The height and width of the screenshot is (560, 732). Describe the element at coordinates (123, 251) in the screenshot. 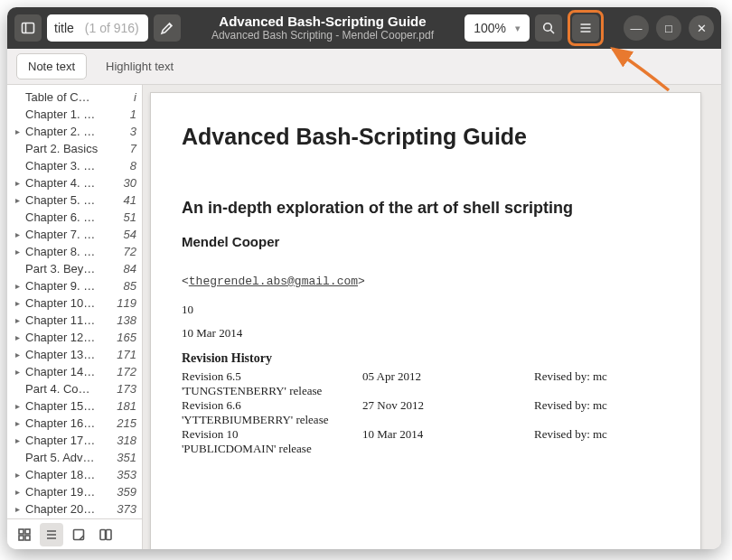

I see `outline-page: 72` at that location.